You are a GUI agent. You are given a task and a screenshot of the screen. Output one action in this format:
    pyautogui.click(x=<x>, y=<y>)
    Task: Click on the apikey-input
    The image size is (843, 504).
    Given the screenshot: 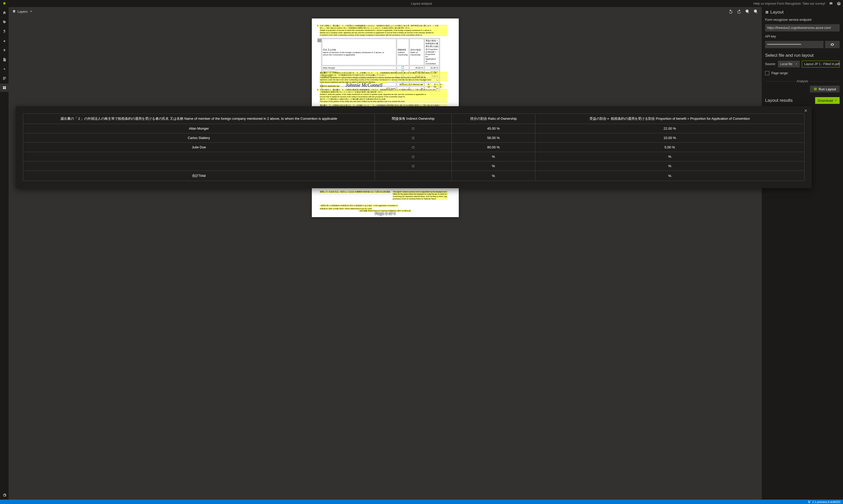 What is the action you would take?
    pyautogui.click(x=794, y=44)
    